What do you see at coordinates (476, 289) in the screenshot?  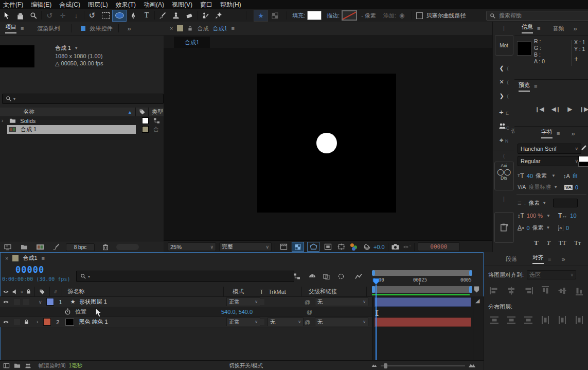 I see `comp-marker-bin-icon` at bounding box center [476, 289].